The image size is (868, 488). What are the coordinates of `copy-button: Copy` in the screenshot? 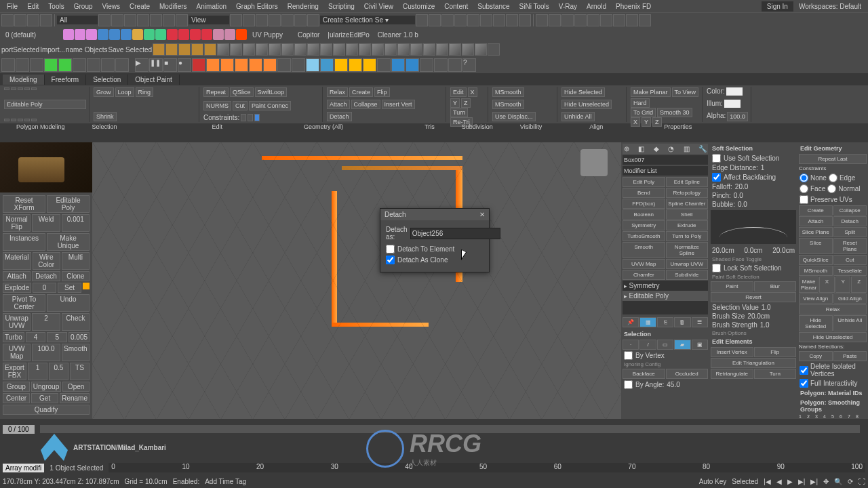 It's located at (816, 357).